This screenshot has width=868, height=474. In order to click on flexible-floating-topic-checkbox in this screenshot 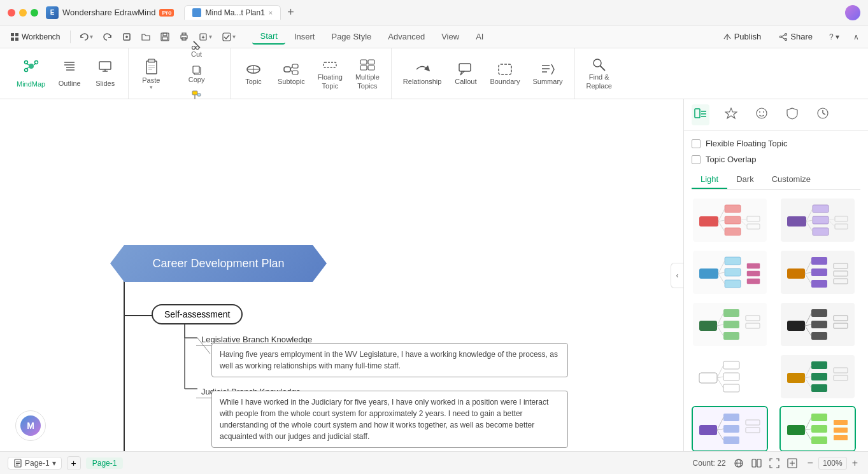, I will do `click(696, 144)`.